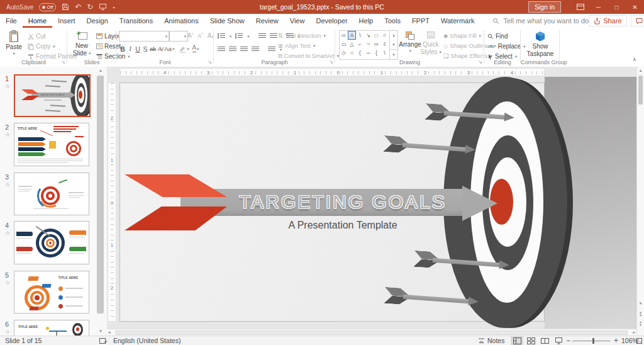 This screenshot has height=345, width=644. What do you see at coordinates (639, 341) in the screenshot?
I see `fit-slide-button` at bounding box center [639, 341].